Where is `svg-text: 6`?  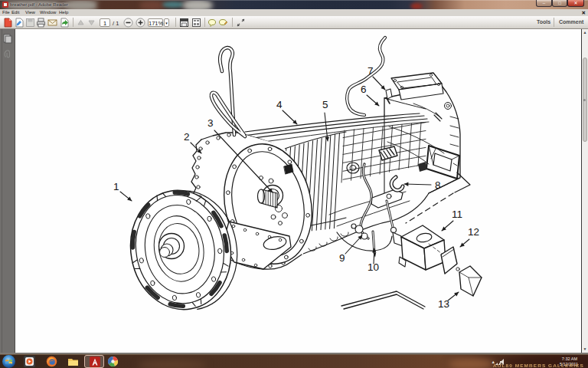
svg-text: 6 is located at coordinates (364, 89).